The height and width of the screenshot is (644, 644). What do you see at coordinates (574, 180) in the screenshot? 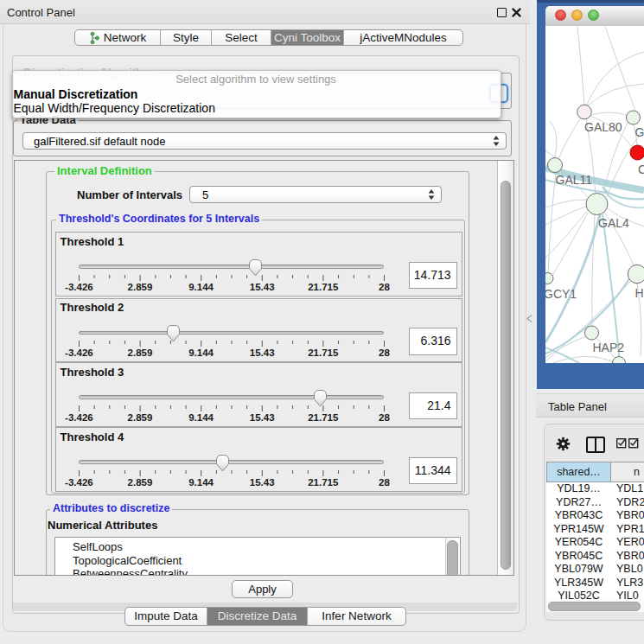
I see `svg-text: GAL11` at bounding box center [574, 180].